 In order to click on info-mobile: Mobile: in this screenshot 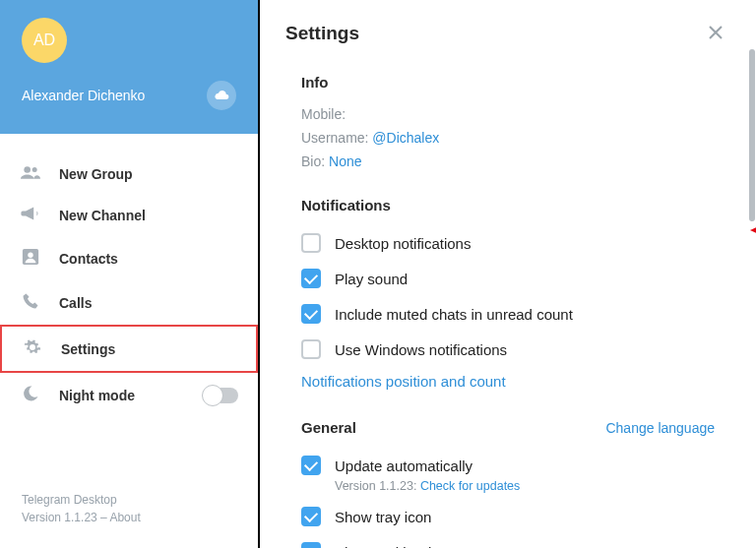, I will do `click(508, 114)`.